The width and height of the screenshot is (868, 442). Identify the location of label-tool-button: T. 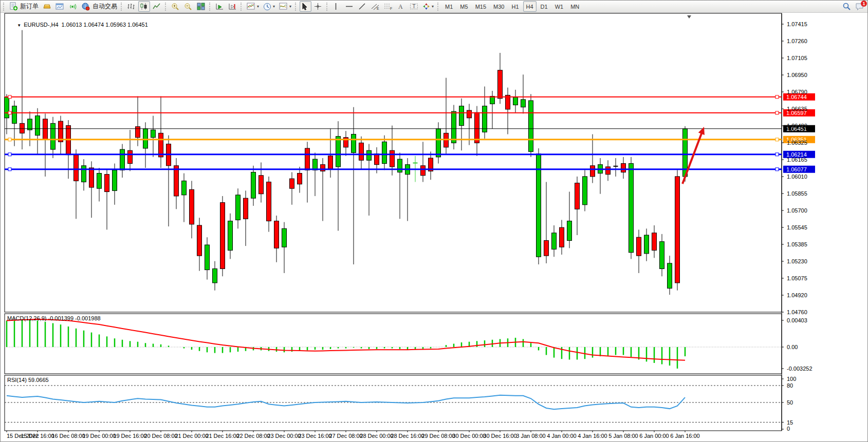
(414, 6).